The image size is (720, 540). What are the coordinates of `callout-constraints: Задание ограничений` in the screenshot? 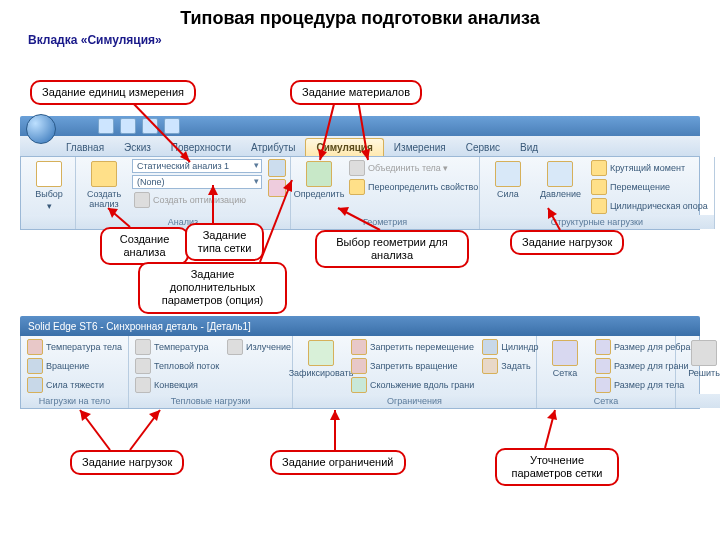 It's located at (338, 462).